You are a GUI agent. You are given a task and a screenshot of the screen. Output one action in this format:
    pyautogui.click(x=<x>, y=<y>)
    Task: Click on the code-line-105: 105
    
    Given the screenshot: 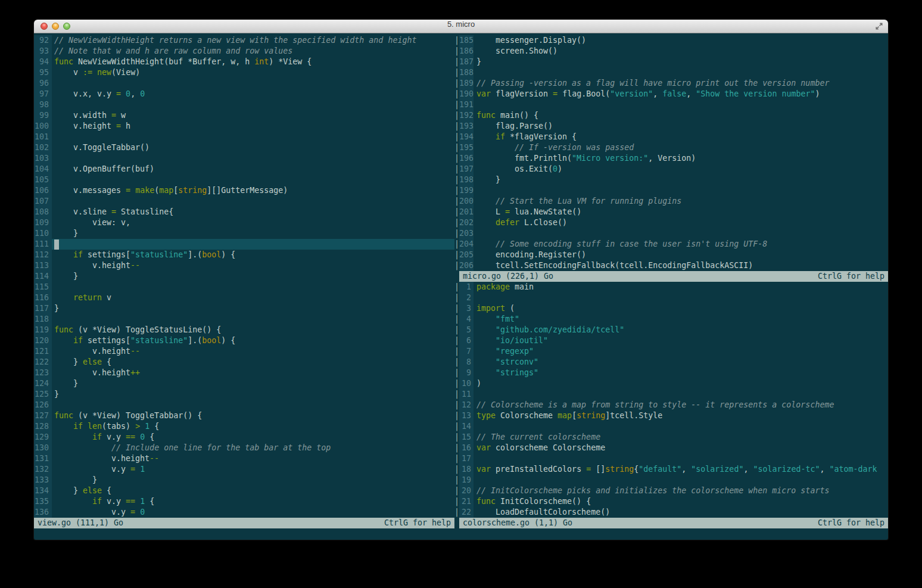 What is the action you would take?
    pyautogui.click(x=244, y=180)
    